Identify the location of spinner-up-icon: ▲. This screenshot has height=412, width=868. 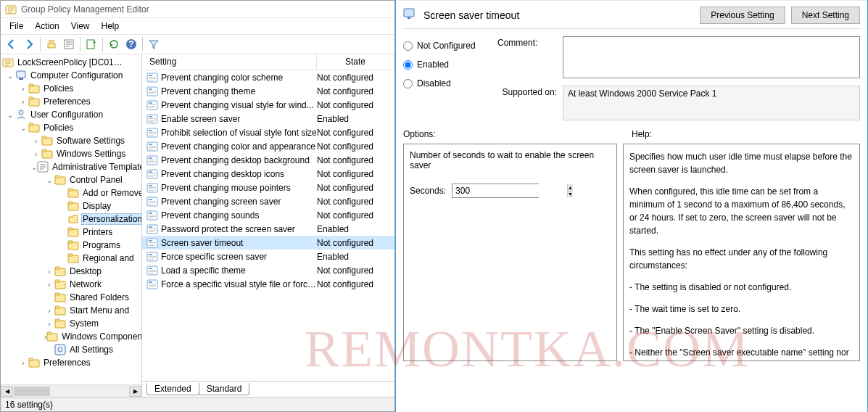
(570, 188).